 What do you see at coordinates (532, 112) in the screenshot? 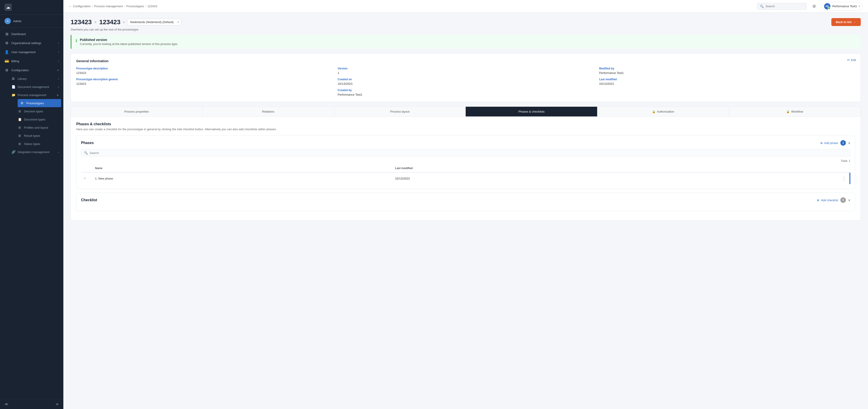
I see `tab-phases-checklists: Phases & checklists` at bounding box center [532, 112].